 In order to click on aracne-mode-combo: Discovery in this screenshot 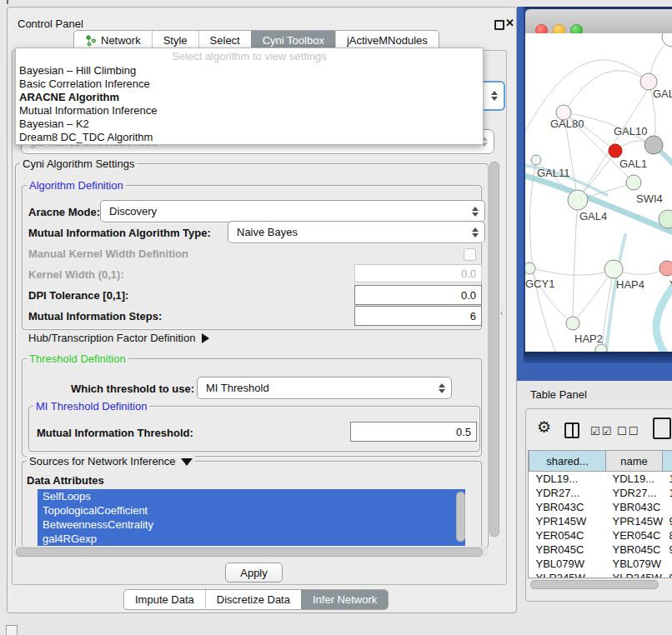, I will do `click(293, 212)`.